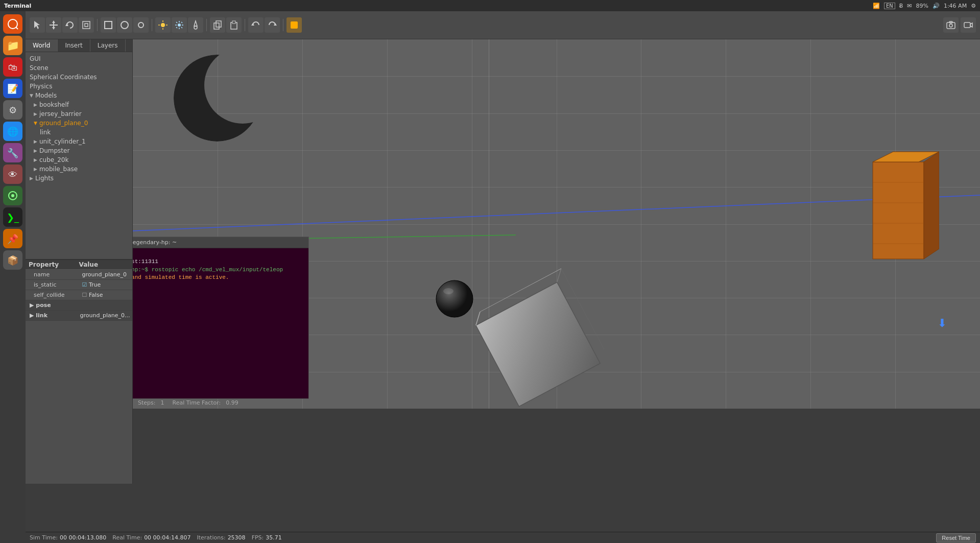 This screenshot has width=980, height=543. Describe the element at coordinates (79, 96) in the screenshot. I see `tree-item-models: ▼ Models` at that location.